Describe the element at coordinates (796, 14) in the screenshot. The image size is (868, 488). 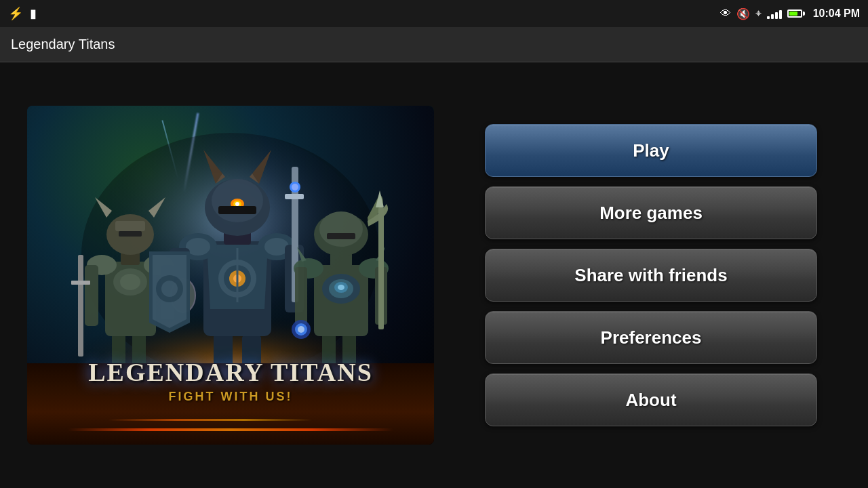
I see `battery-icon` at that location.